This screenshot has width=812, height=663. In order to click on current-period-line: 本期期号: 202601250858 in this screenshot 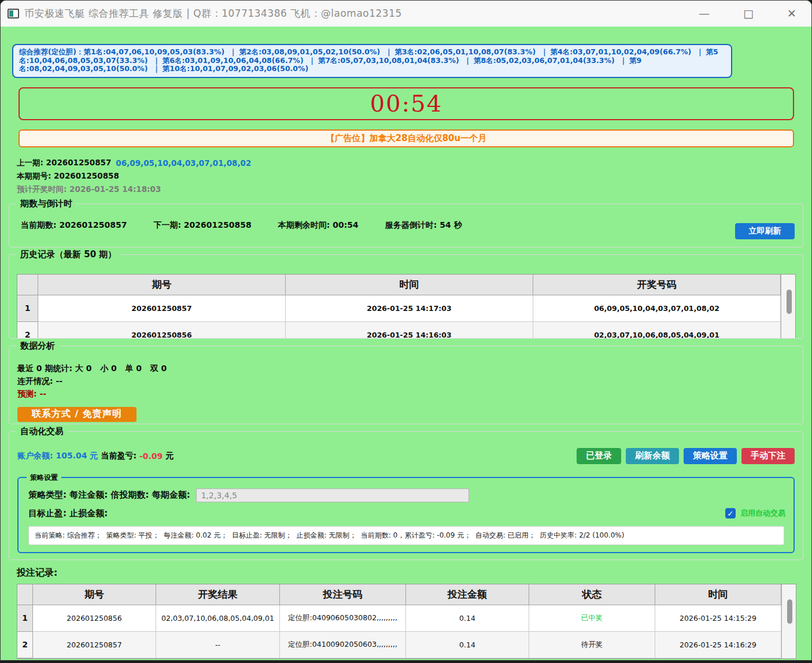, I will do `click(414, 177)`.